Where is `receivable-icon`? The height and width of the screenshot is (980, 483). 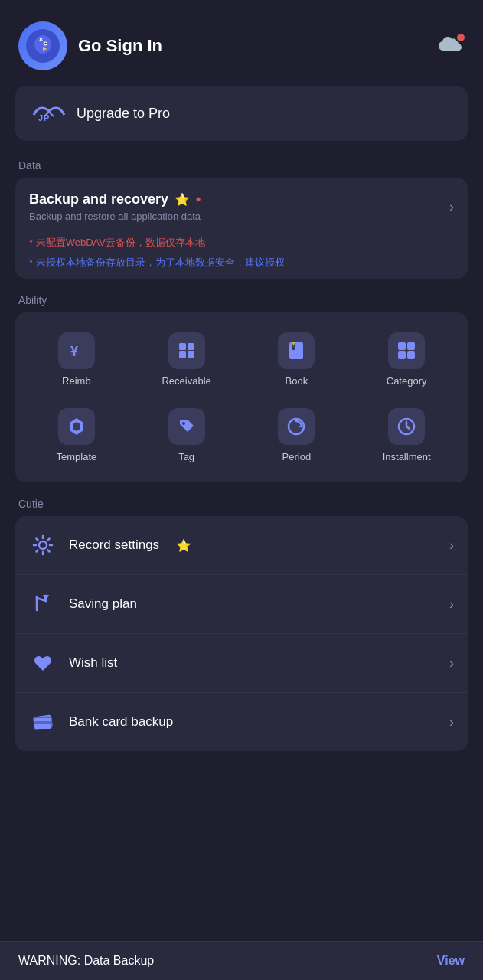 receivable-icon is located at coordinates (187, 351).